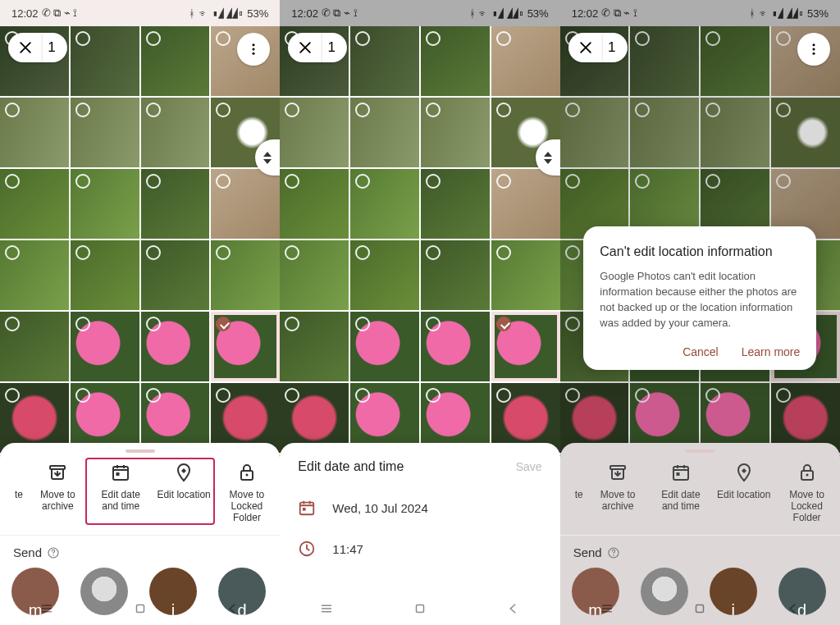 The height and width of the screenshot is (625, 840). What do you see at coordinates (814, 49) in the screenshot?
I see `overflow-menu-button` at bounding box center [814, 49].